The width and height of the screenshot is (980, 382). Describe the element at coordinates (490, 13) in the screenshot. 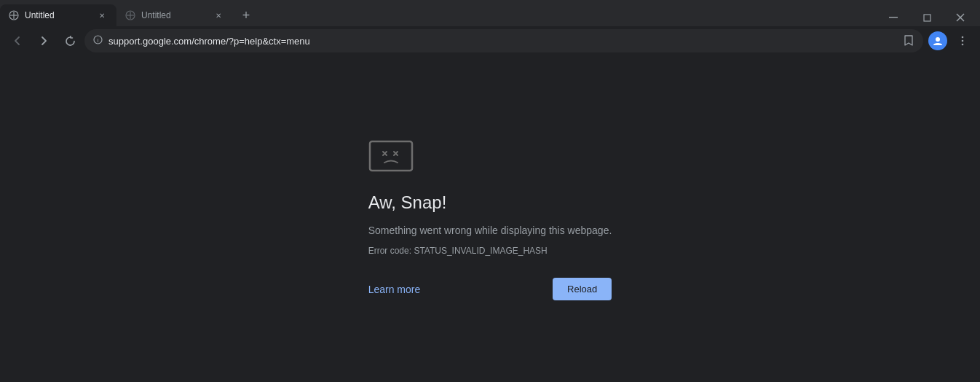

I see `titlebar: Untitled ✕ Untitled ✕ +` at that location.